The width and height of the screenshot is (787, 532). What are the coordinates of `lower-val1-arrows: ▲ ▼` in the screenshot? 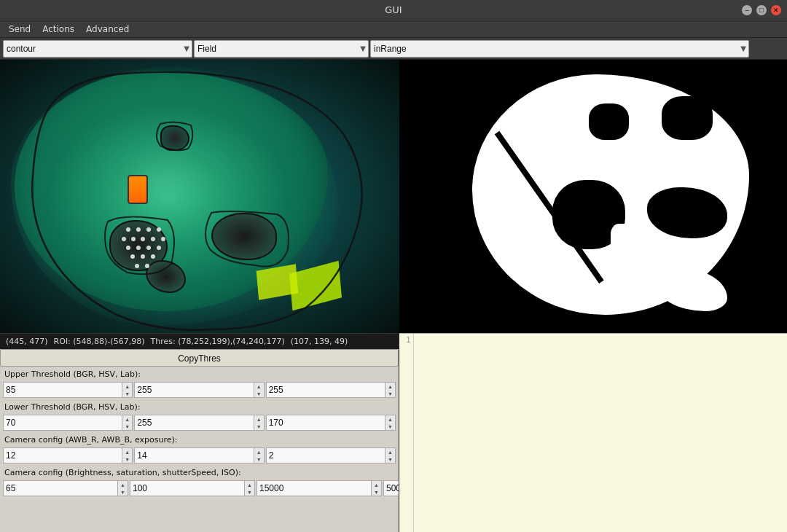 It's located at (127, 423).